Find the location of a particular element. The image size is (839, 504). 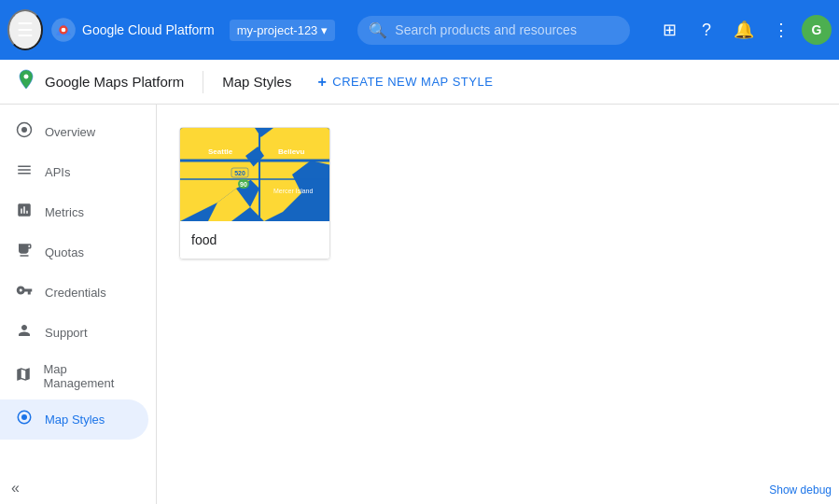

metrics-icon is located at coordinates (24, 213).